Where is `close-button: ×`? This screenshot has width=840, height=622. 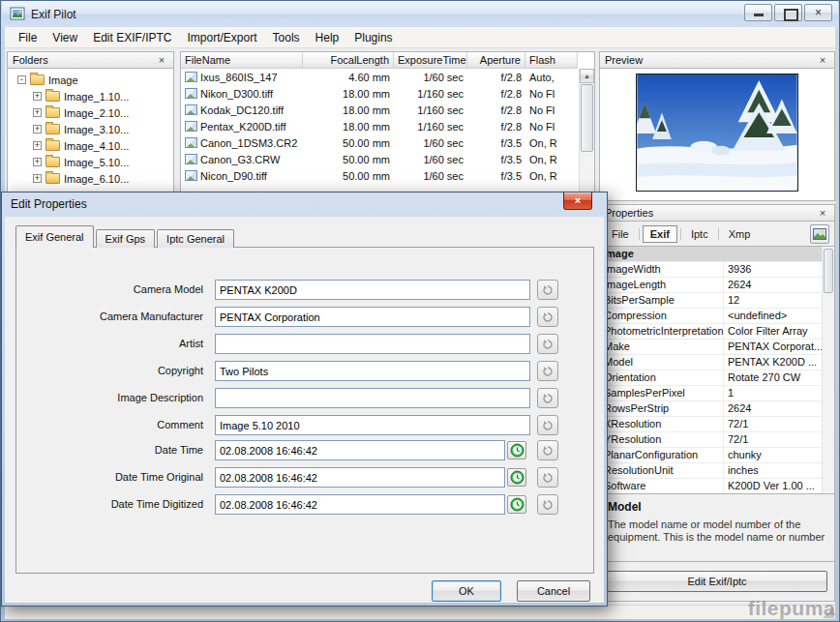 close-button: × is located at coordinates (819, 13).